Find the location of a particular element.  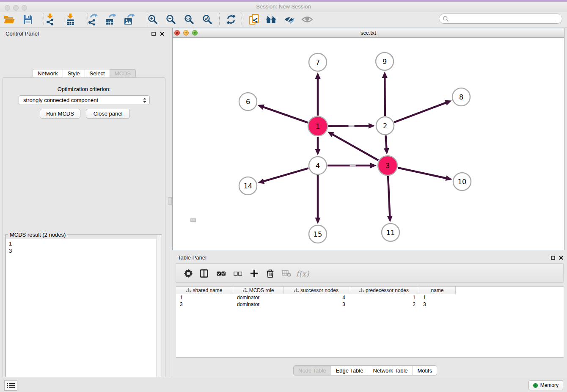

tab-motifs: Motifs is located at coordinates (425, 370).